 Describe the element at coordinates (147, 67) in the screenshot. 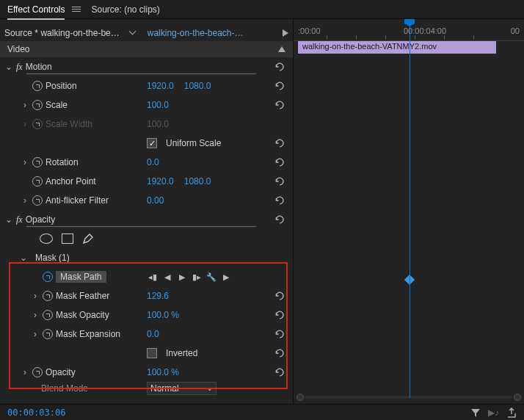

I see `effect-motion: ⌄ fx Motion` at that location.